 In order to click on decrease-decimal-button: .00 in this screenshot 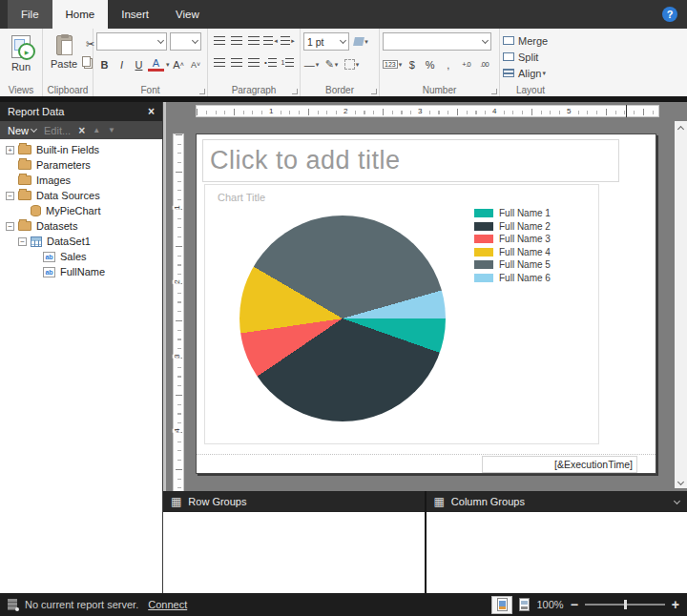, I will do `click(485, 65)`.